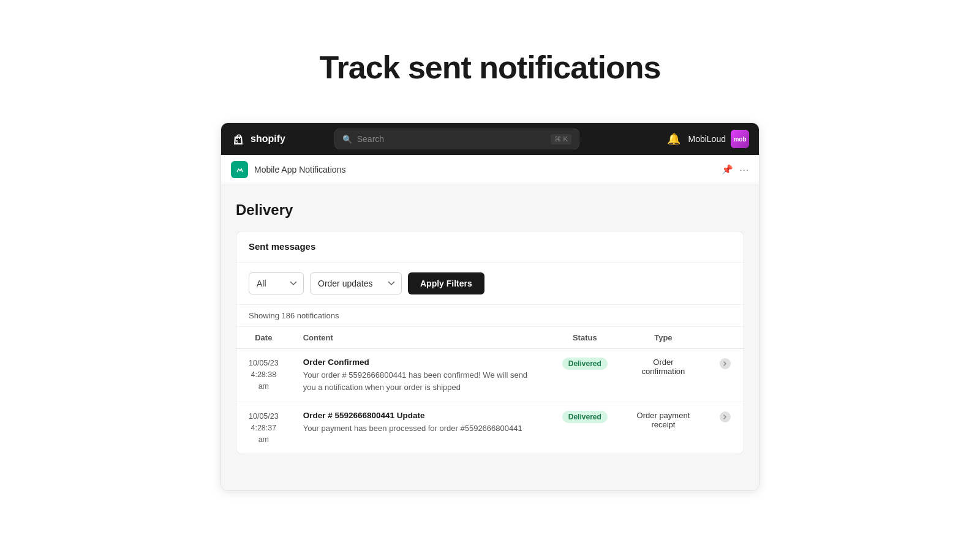  I want to click on col-date: Date, so click(263, 338).